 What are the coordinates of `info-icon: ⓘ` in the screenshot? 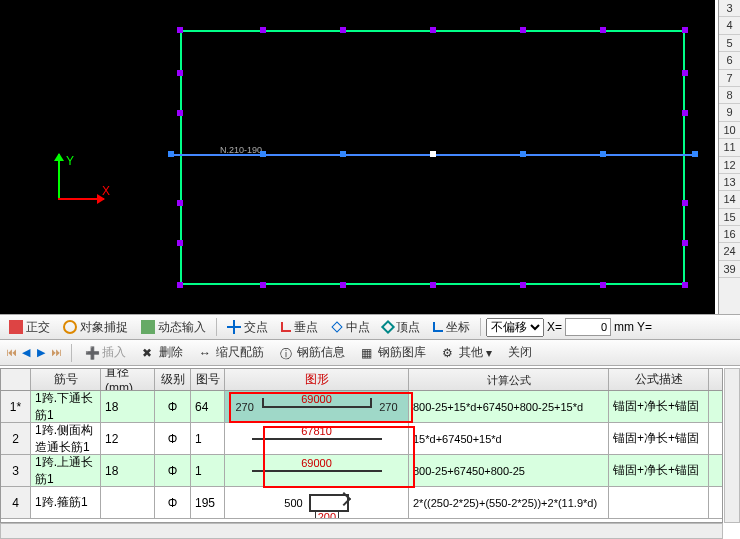 It's located at (287, 353).